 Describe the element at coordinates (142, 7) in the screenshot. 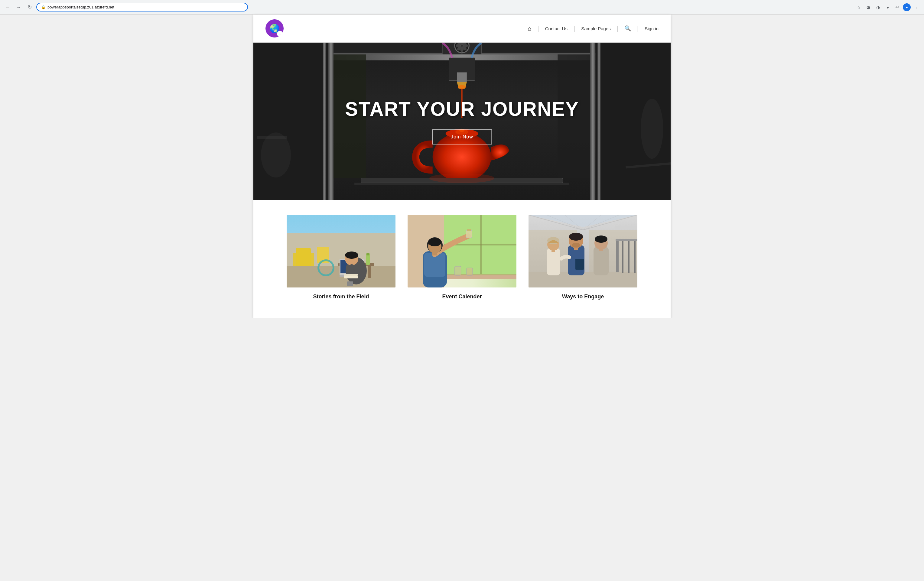

I see `address-bar: 🔒 powerappsportalsetup.z01.azurefd.net` at that location.